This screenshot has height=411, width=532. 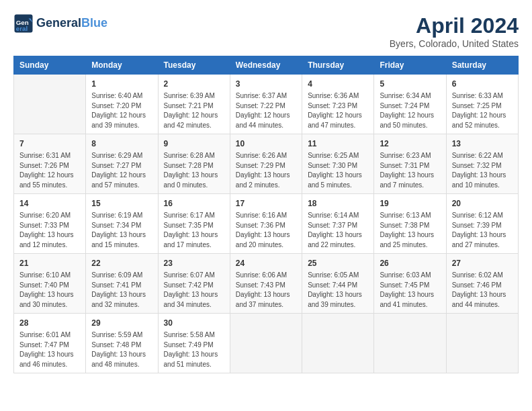 What do you see at coordinates (338, 144) in the screenshot?
I see `day-number: 11` at bounding box center [338, 144].